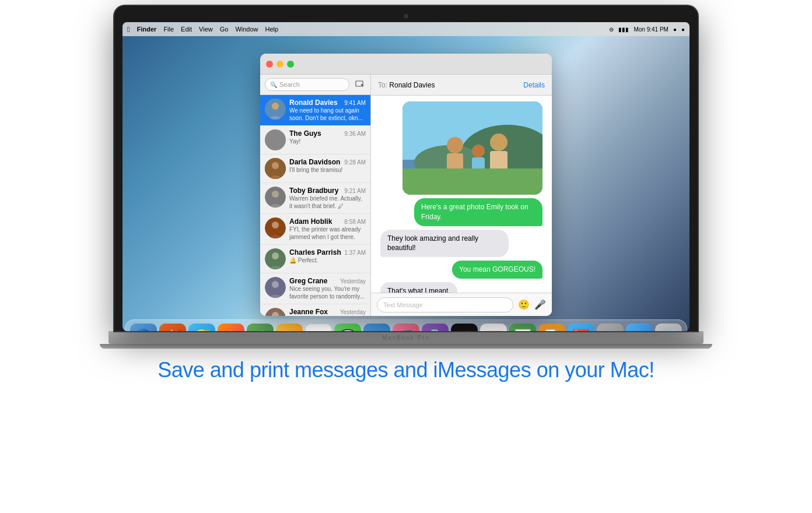 The image size is (812, 513). Describe the element at coordinates (310, 222) in the screenshot. I see `conv-name: Adam Hoblik` at that location.